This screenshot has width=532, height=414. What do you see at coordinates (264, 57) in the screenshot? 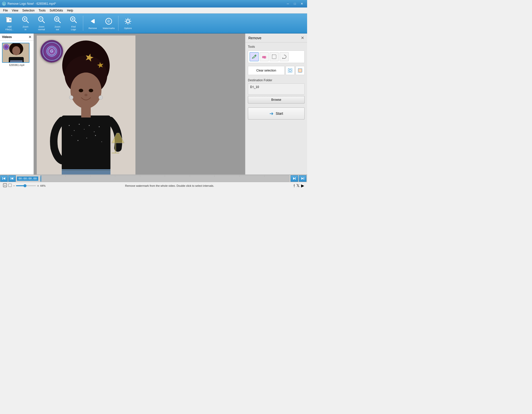
I see `eraser-tool-button` at bounding box center [264, 57].